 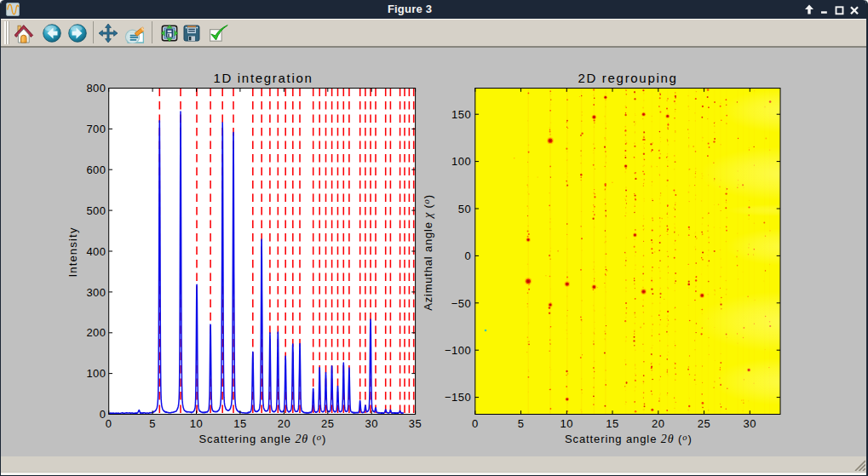 I want to click on svg-text: 500, so click(x=95, y=211).